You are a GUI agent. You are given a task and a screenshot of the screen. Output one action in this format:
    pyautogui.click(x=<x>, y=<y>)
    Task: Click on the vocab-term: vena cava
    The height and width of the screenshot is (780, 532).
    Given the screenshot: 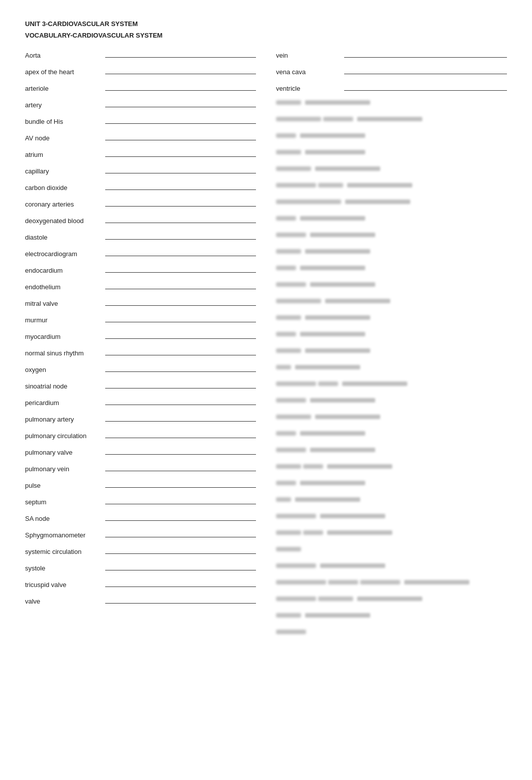 What is the action you would take?
    pyautogui.click(x=309, y=72)
    